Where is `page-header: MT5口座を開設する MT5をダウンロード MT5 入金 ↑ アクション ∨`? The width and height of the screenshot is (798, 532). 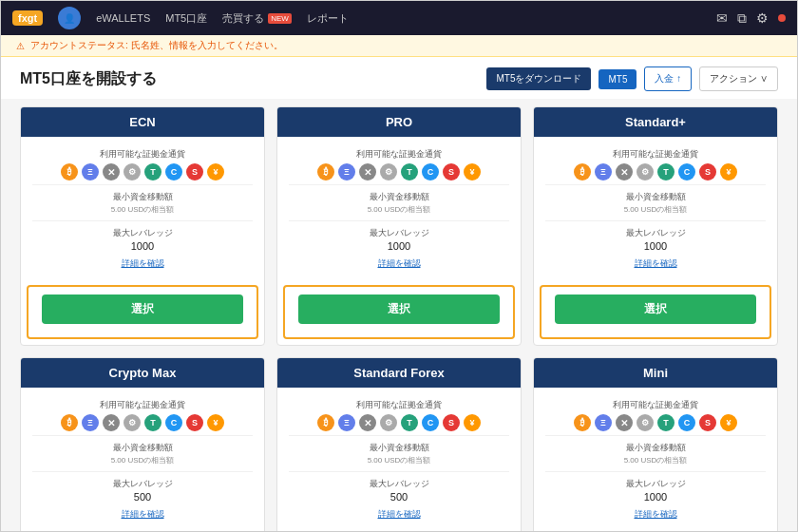
page-header: MT5口座を開設する MT5をダウンロード MT5 入金 ↑ アクション ∨ is located at coordinates (399, 78).